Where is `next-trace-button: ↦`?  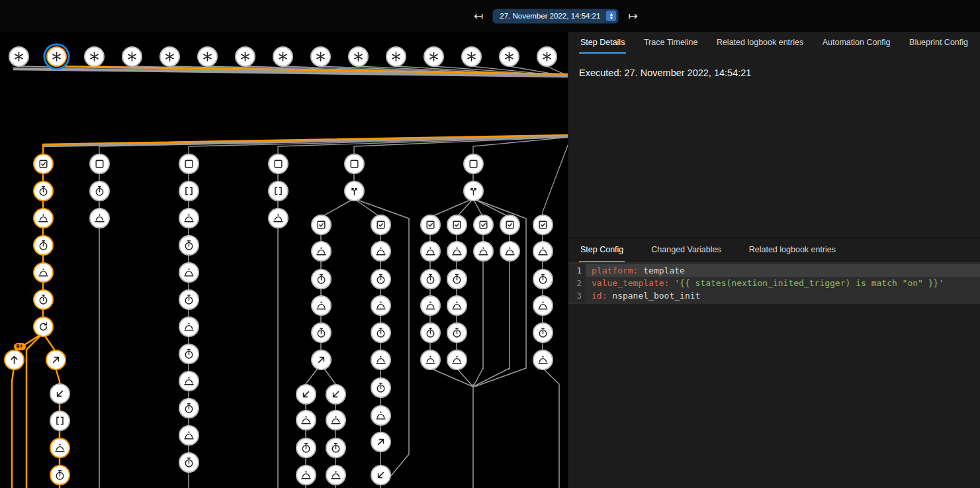
next-trace-button: ↦ is located at coordinates (633, 16).